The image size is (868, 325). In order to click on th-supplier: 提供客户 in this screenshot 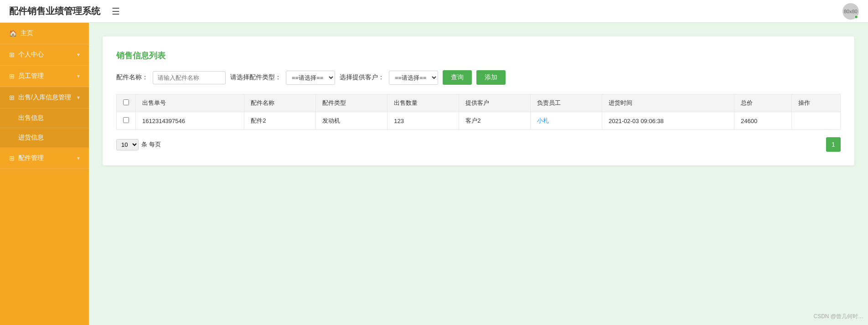, I will do `click(495, 103)`.